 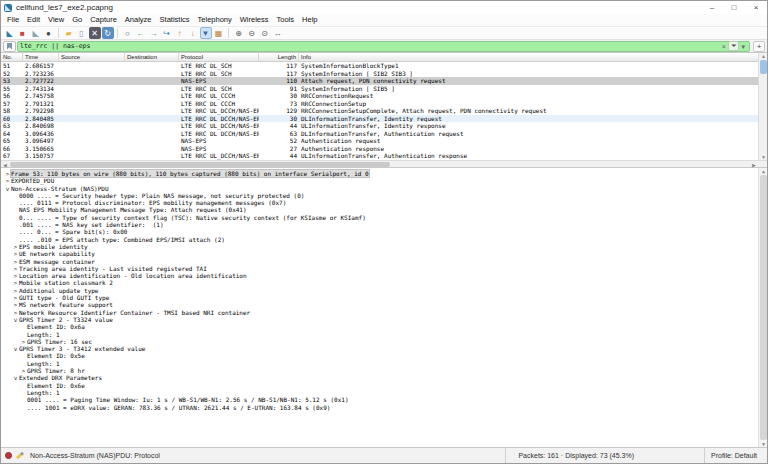 I want to click on filter-dropdown-icon: ▾, so click(x=743, y=46).